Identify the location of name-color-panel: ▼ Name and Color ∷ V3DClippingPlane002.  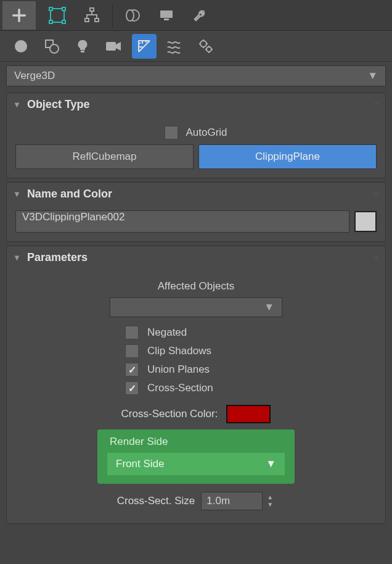
(196, 212).